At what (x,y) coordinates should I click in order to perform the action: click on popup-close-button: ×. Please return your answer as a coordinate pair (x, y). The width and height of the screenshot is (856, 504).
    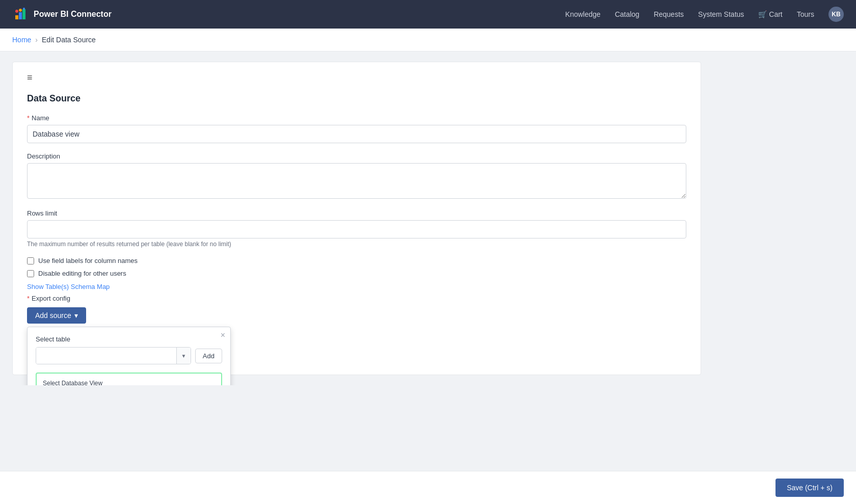
    Looking at the image, I should click on (223, 335).